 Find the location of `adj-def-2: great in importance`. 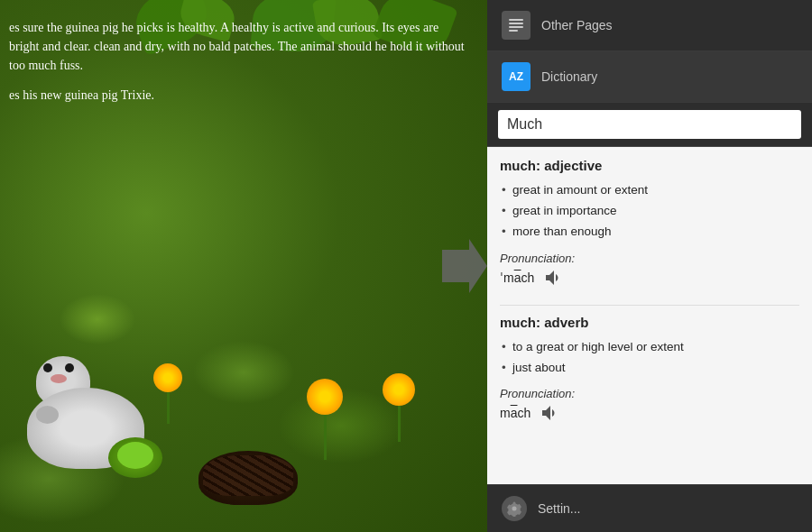

adj-def-2: great in importance is located at coordinates (650, 211).